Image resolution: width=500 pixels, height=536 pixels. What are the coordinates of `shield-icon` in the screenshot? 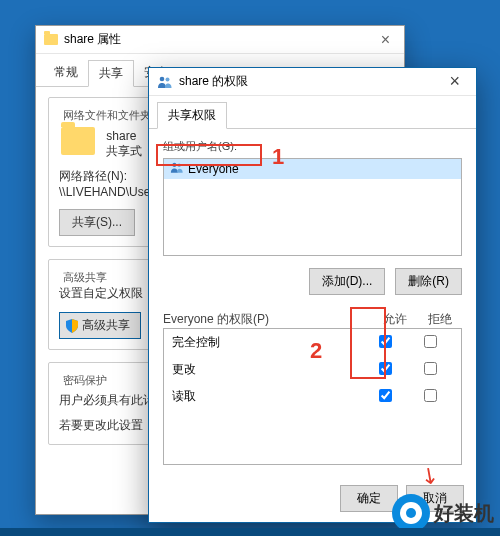 It's located at (72, 326).